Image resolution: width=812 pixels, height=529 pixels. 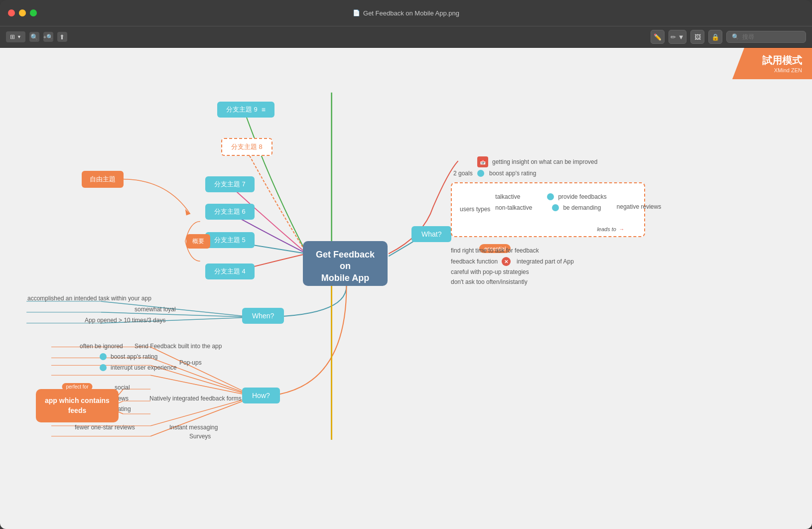 I want to click on branch4-node: 分支主題 4, so click(x=230, y=271).